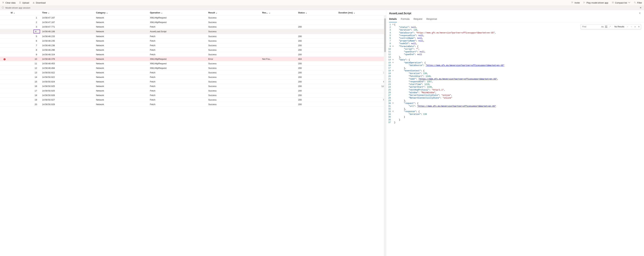  Describe the element at coordinates (193, 27) in the screenshot. I see `table-row: 314:58:47.771NetworkFetchSuccess200` at that location.